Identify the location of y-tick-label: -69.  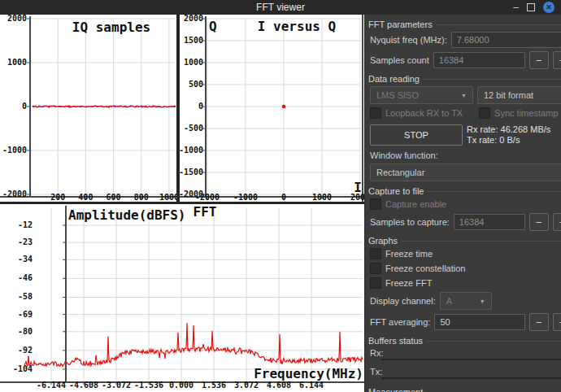
(25, 314).